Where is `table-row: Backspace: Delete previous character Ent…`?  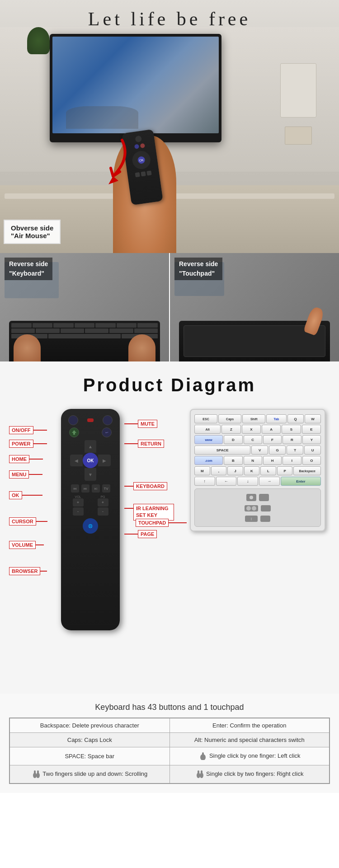
table-row: Backspace: Delete previous character Ent… is located at coordinates (170, 726).